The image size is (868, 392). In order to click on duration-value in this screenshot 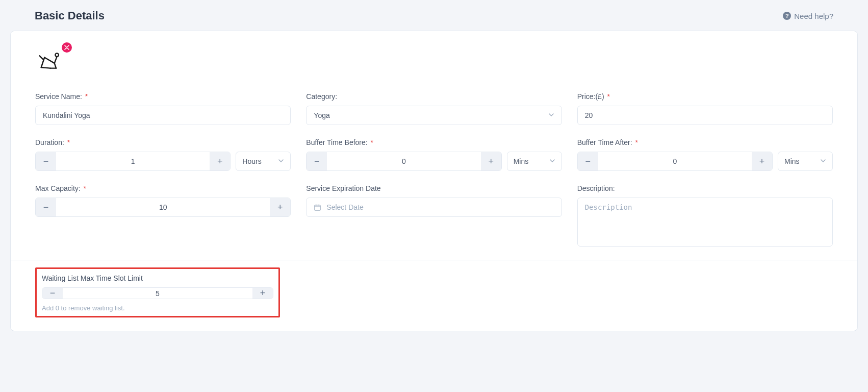, I will do `click(133, 161)`.